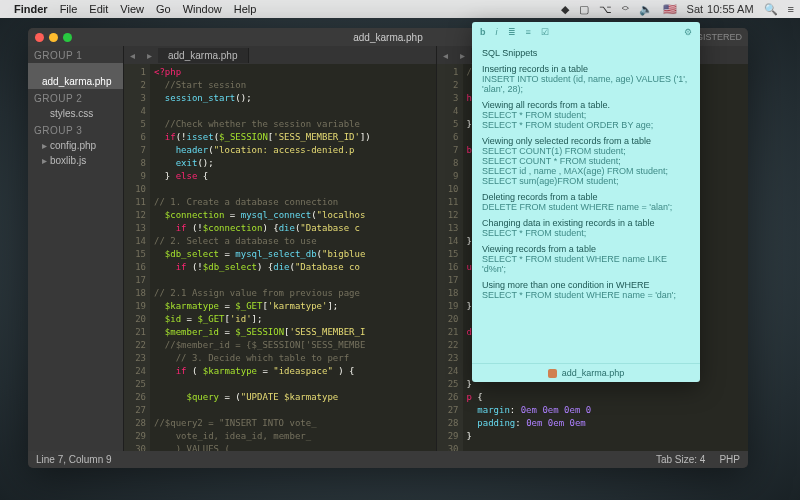 The image size is (800, 500). I want to click on sidebar-item: ▸config.php, so click(76, 146).